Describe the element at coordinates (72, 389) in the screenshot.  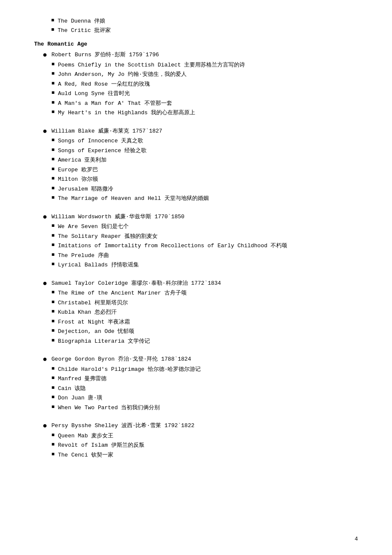
I see `work-text: Cain 该隐` at that location.